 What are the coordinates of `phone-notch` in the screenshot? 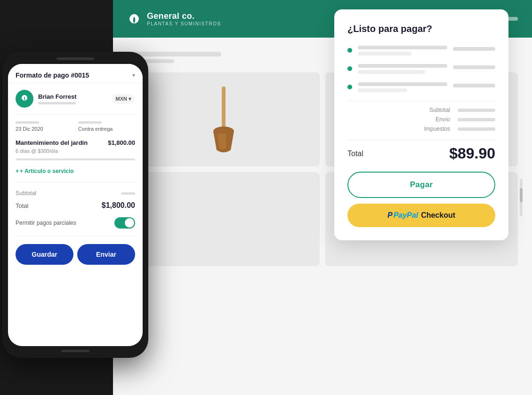 It's located at (75, 59).